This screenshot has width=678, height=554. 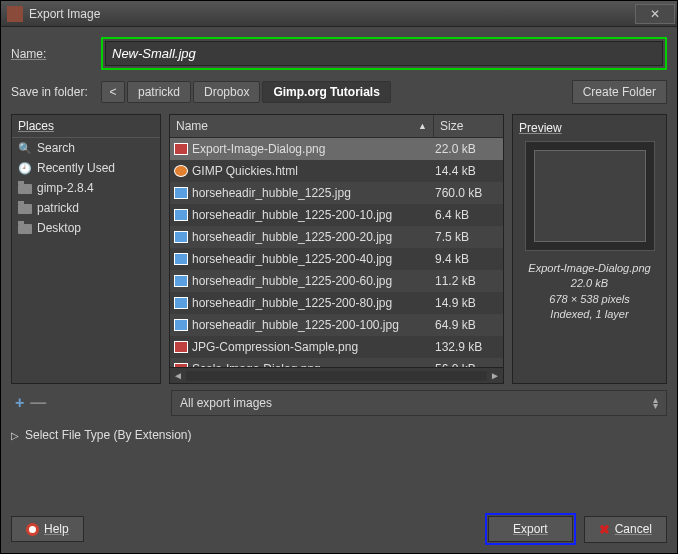 What do you see at coordinates (495, 376) in the screenshot?
I see `scroll-right-icon: ►` at bounding box center [495, 376].